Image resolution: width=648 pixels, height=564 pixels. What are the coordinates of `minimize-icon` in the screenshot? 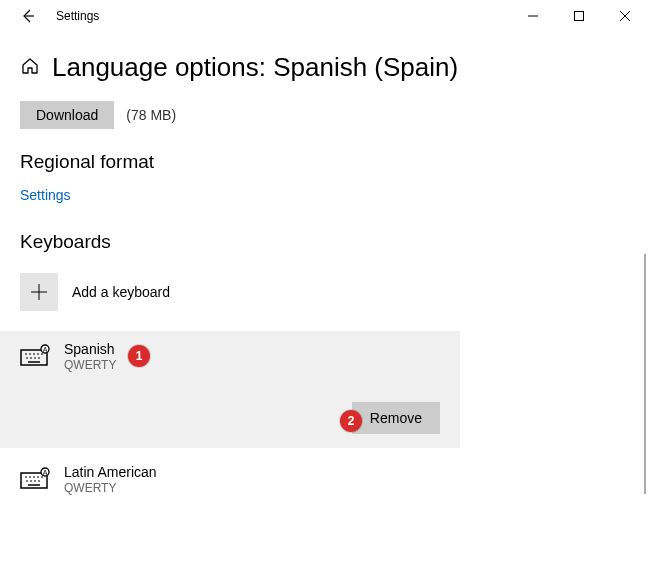 It's located at (533, 16).